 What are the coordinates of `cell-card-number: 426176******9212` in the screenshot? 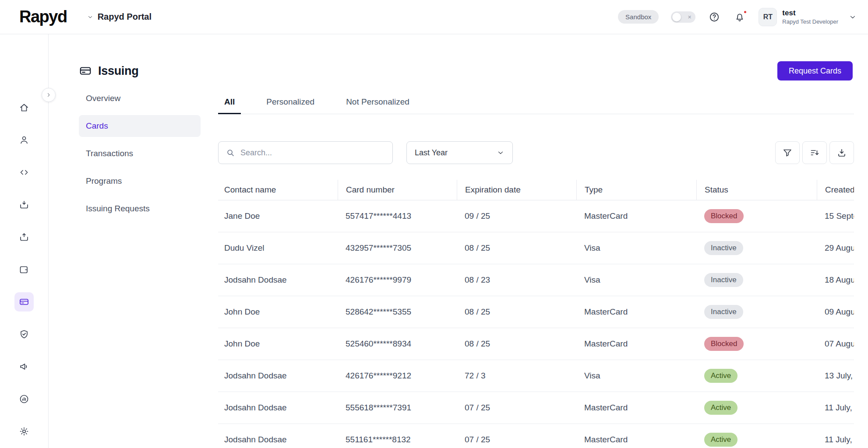 It's located at (397, 376).